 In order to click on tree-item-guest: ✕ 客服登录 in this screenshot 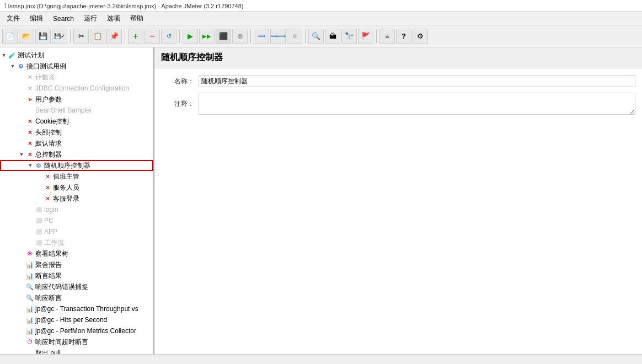, I will do `click(77, 199)`.